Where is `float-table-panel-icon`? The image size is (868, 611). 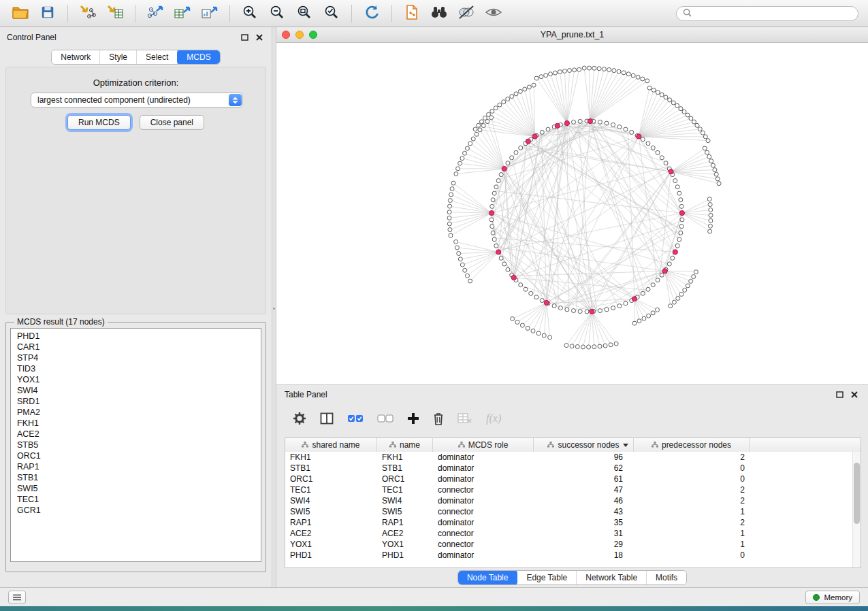 float-table-panel-icon is located at coordinates (839, 395).